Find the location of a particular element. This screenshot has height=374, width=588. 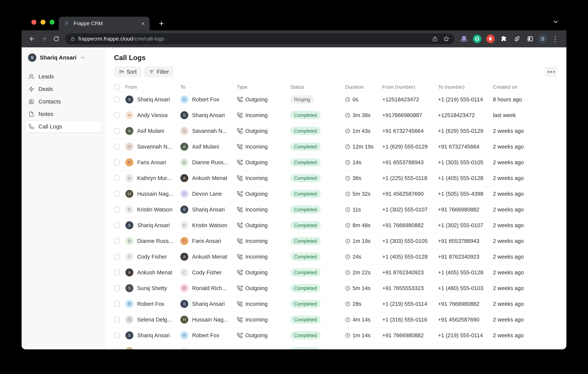

from-name: Shariq Ansari is located at coordinates (154, 225).